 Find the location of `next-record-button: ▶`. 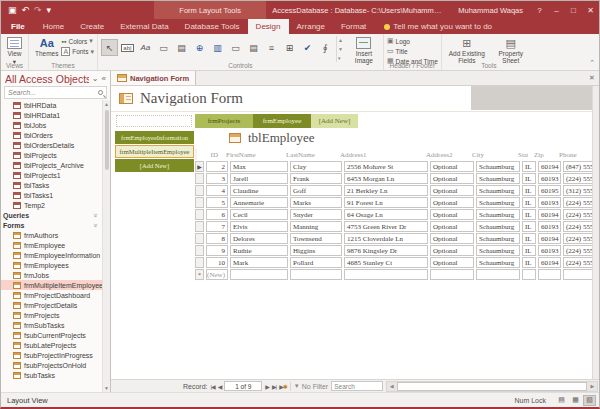

next-record-button: ▶ is located at coordinates (267, 386).